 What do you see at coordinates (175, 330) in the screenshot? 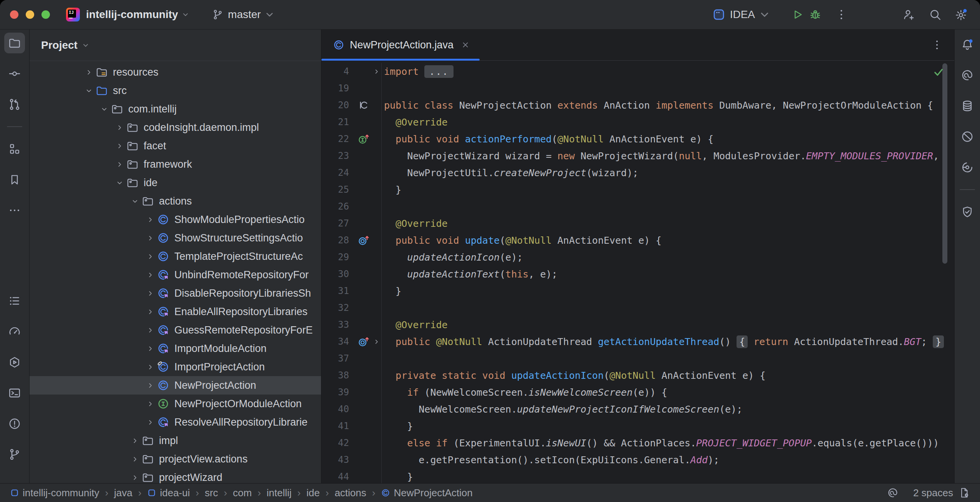
I see `tree-item-GuessRemoteRepositoryForE: GuessRemoteRepositoryForE` at bounding box center [175, 330].